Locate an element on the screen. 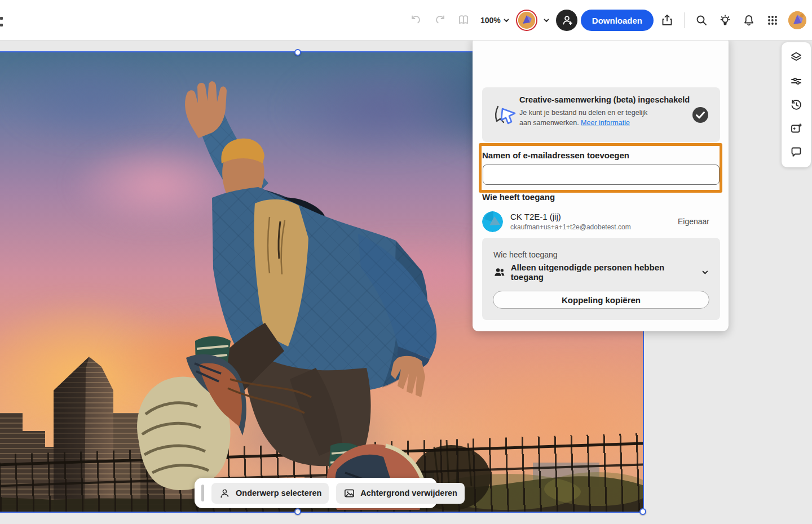 The height and width of the screenshot is (524, 812). search-icon is located at coordinates (701, 20).